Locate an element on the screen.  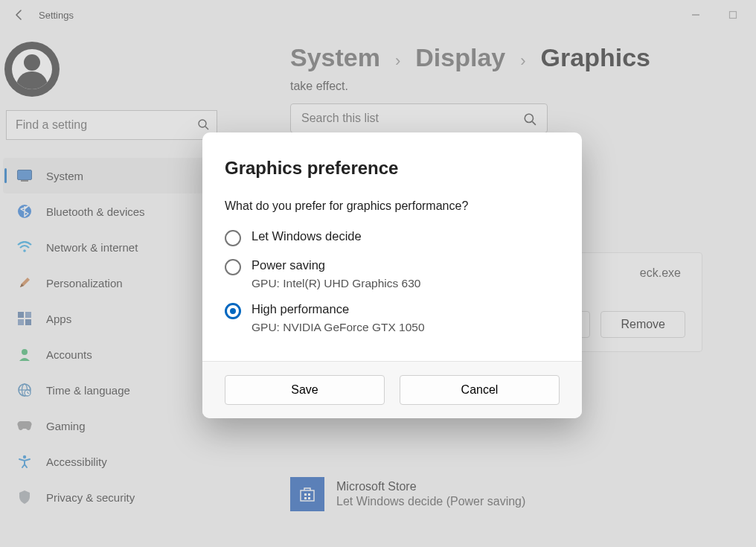
cancel-button: Cancel is located at coordinates (479, 390).